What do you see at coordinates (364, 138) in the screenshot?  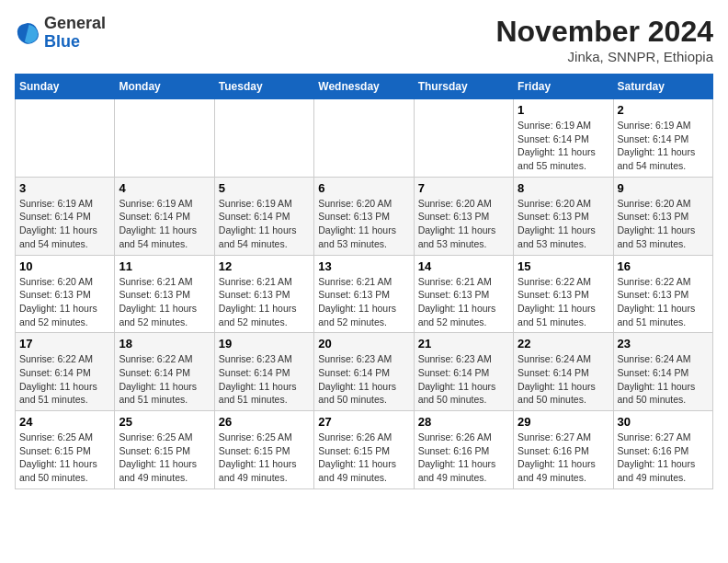 I see `calendar-week-row: 1Sunrise: 6:19 AM Sunset: 6:14 PM Daylig…` at bounding box center [364, 138].